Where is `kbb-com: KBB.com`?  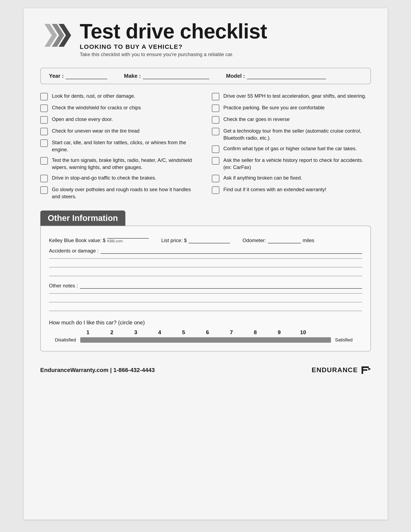 kbb-com: KBB.com is located at coordinates (128, 241).